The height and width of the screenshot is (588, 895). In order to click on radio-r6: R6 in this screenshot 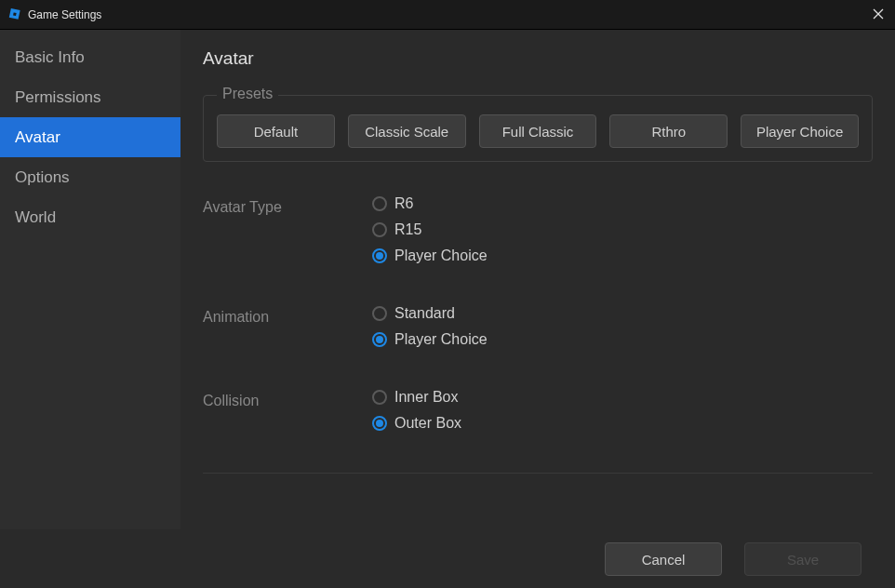, I will do `click(430, 204)`.